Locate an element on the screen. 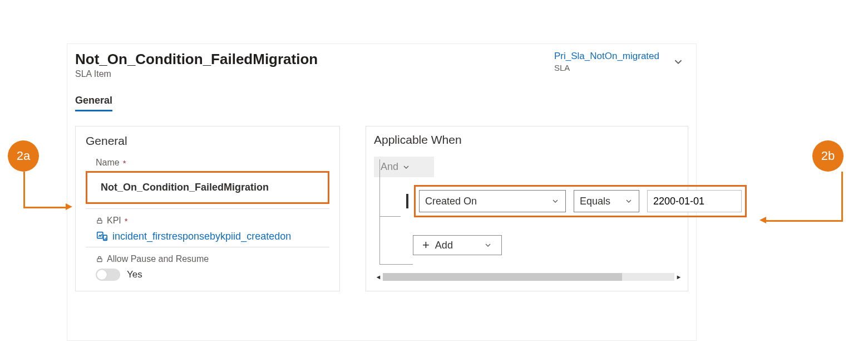  condition-field-dropdown: Created On is located at coordinates (492, 201).